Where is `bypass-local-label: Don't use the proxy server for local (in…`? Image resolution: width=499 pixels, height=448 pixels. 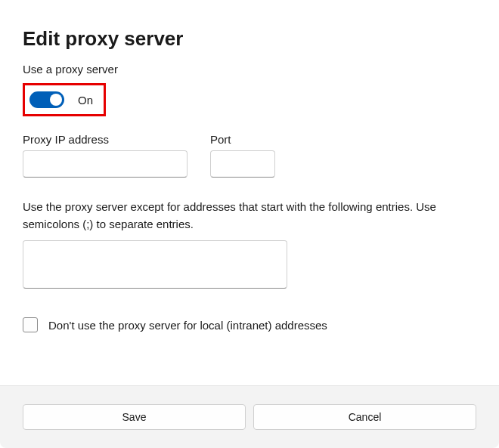
bypass-local-label: Don't use the proxy server for local (in… is located at coordinates (188, 325).